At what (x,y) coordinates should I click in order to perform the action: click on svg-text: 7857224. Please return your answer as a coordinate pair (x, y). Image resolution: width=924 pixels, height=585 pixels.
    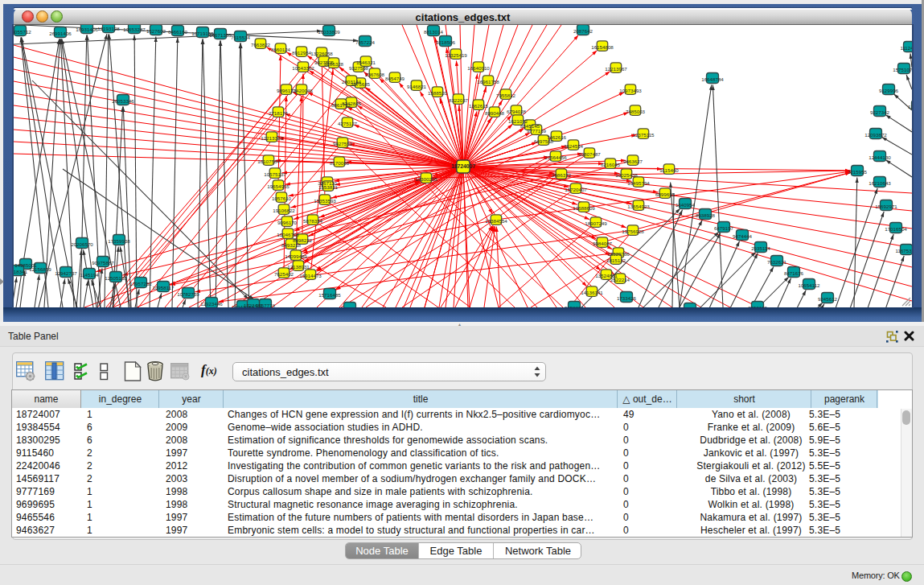
    Looking at the image, I should click on (365, 42).